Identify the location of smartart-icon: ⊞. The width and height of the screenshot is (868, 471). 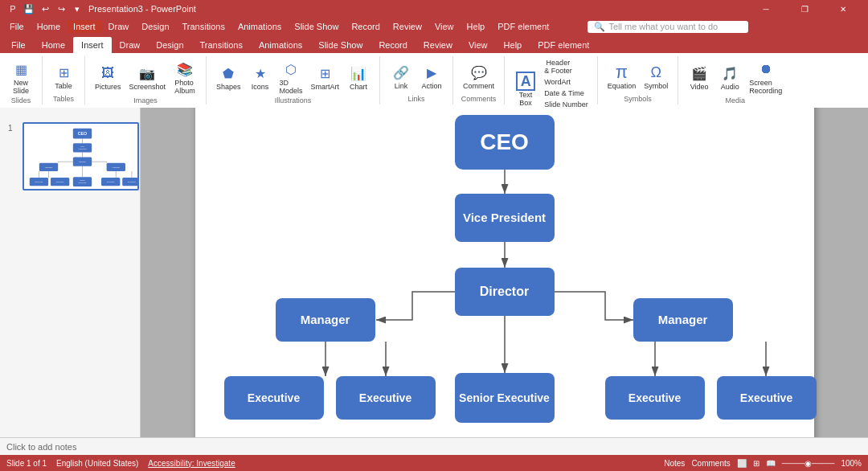
(325, 73).